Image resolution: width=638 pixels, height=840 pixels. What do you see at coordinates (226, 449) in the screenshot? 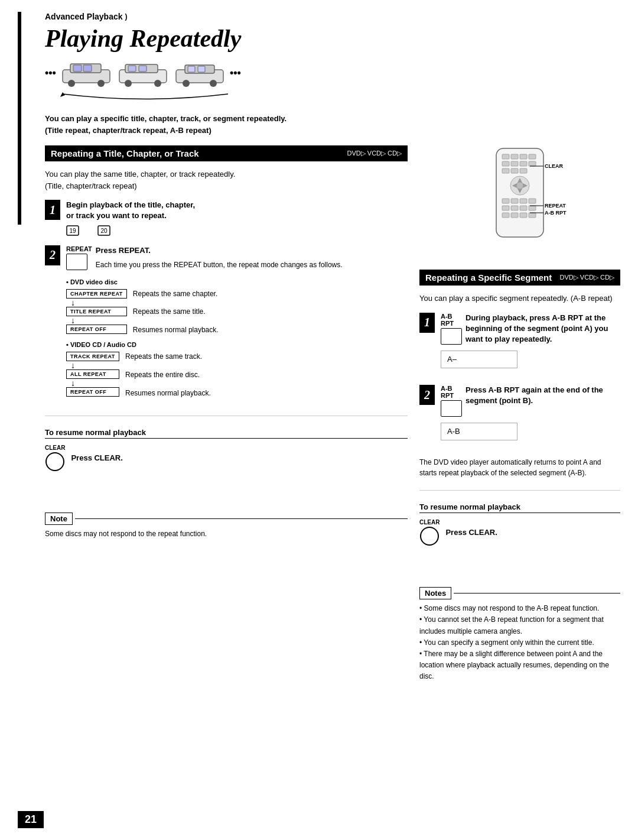
I see `left-resume-section: To resume normal playback CLEAR Press CL…` at bounding box center [226, 449].